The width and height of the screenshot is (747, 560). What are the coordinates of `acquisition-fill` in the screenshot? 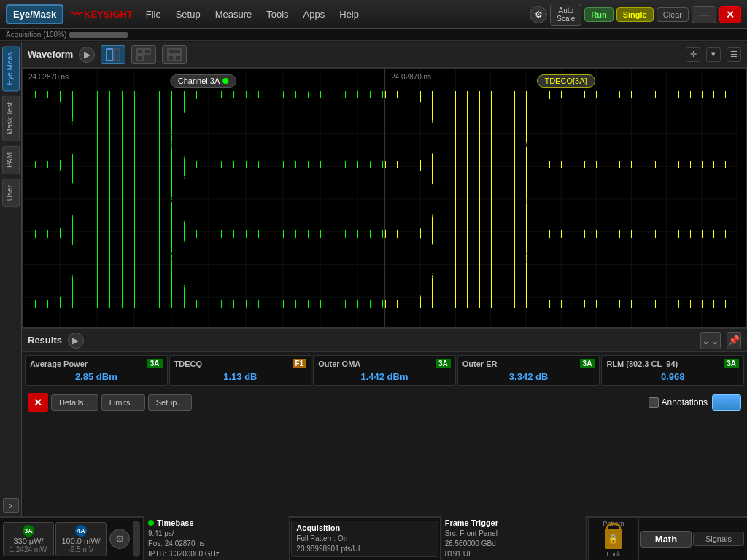 It's located at (98, 35).